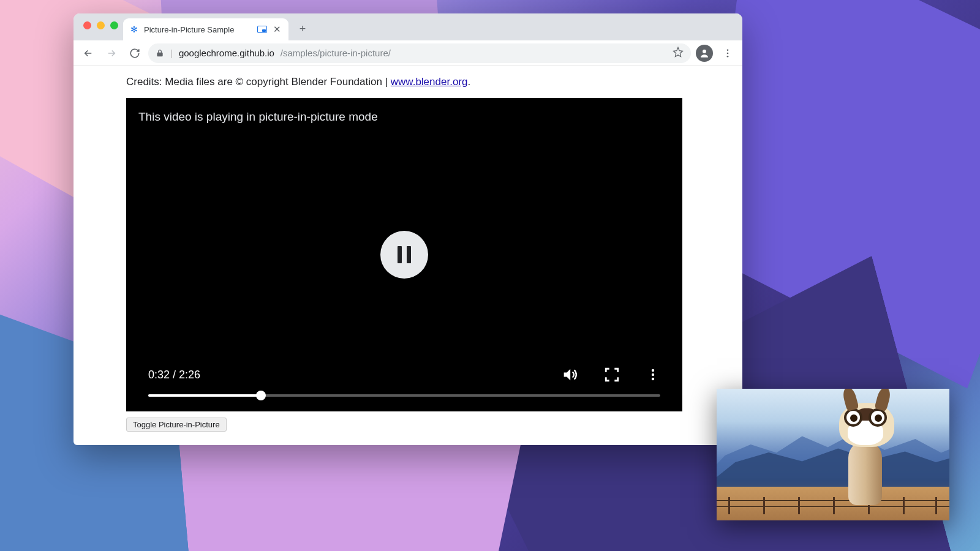 The width and height of the screenshot is (980, 551). Describe the element at coordinates (404, 255) in the screenshot. I see `pause-icon` at that location.